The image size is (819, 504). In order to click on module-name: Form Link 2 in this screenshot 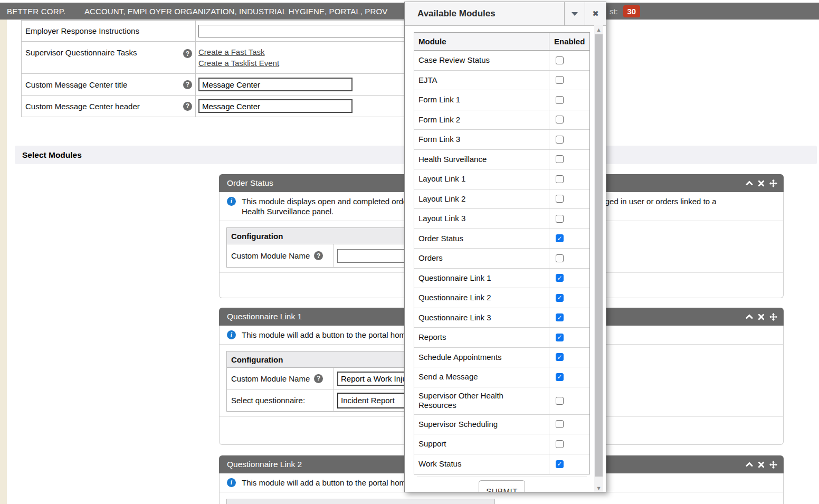, I will do `click(481, 120)`.